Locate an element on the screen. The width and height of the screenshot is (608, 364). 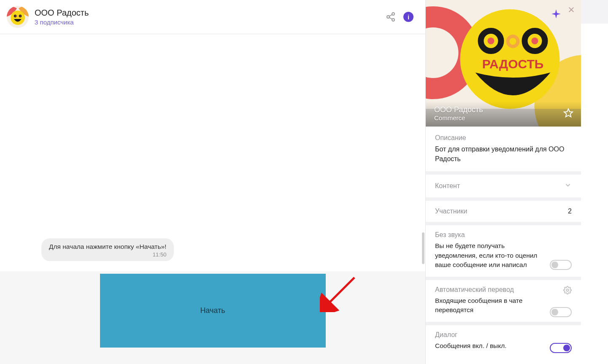
message-text: Для начала нажмите кнопку «Начать»! is located at coordinates (108, 247).